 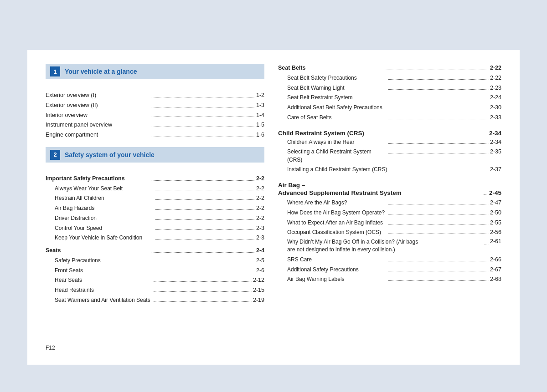 I want to click on toc-entry-safety-precautions-sub: Safety Precautions 2-5, so click(x=155, y=260).